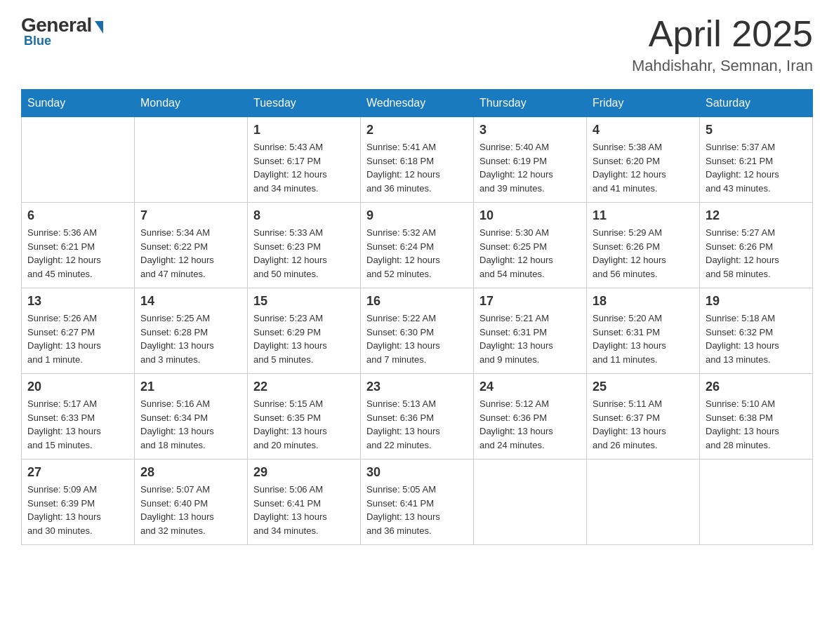 The image size is (834, 644). What do you see at coordinates (78, 339) in the screenshot?
I see `day-info: Sunrise: 5:26 AM Sunset: 6:27 PM Dayligh…` at bounding box center [78, 339].